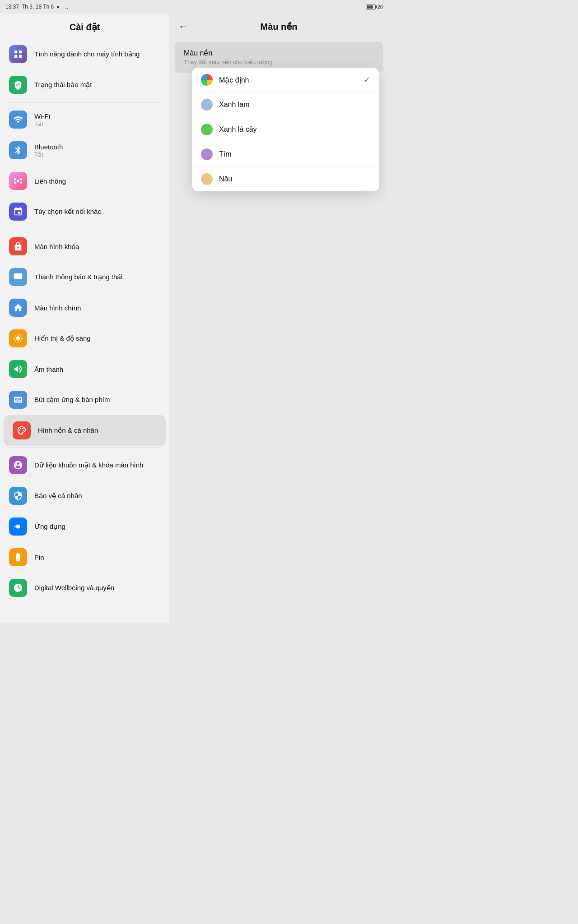  Describe the element at coordinates (18, 246) in the screenshot. I see `lockscreen-icon` at that location.